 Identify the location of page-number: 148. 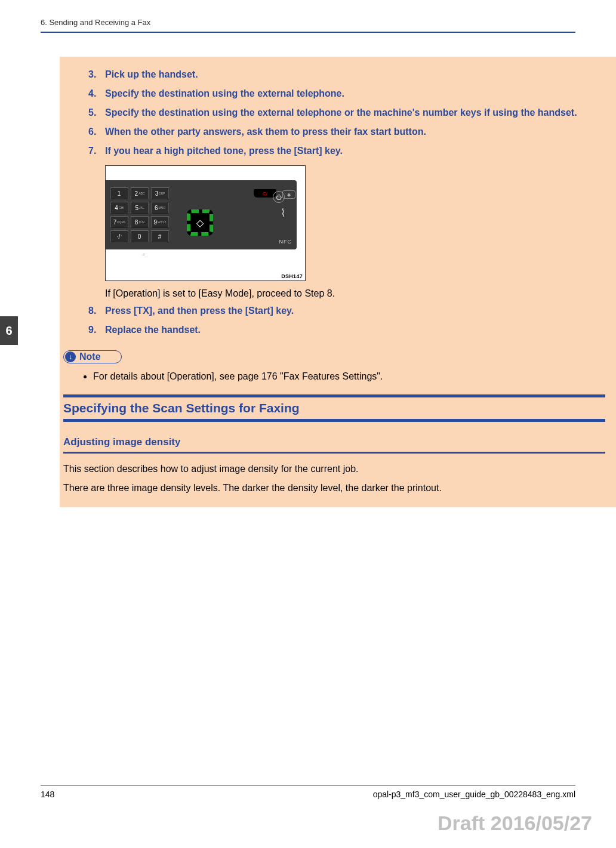
(48, 794).